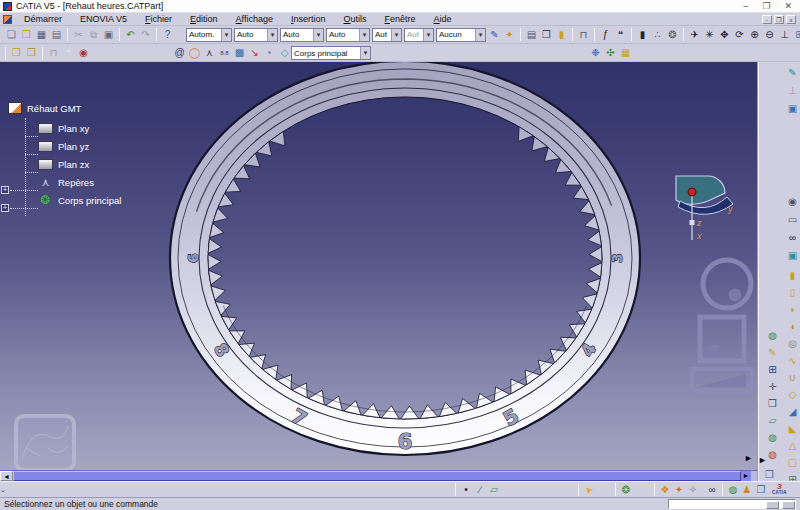 The width and height of the screenshot is (800, 510). What do you see at coordinates (740, 34) in the screenshot?
I see `rotate-icon: ⟳` at bounding box center [740, 34].